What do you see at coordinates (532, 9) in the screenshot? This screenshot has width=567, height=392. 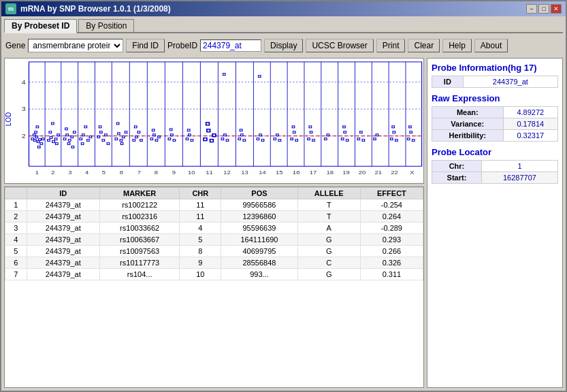 I see `minimize-button: −` at bounding box center [532, 9].